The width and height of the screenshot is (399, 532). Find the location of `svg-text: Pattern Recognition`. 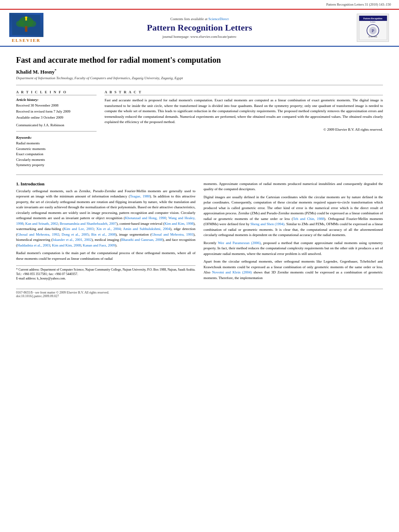

svg-text: Pattern Recognition is located at coordinates (372, 18).